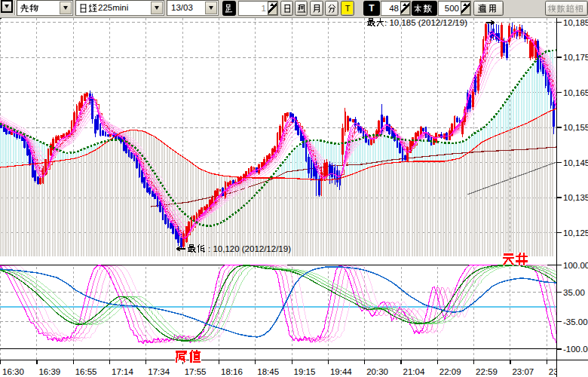  Describe the element at coordinates (576, 57) in the screenshot. I see `svg-text: 10,175` at that location.